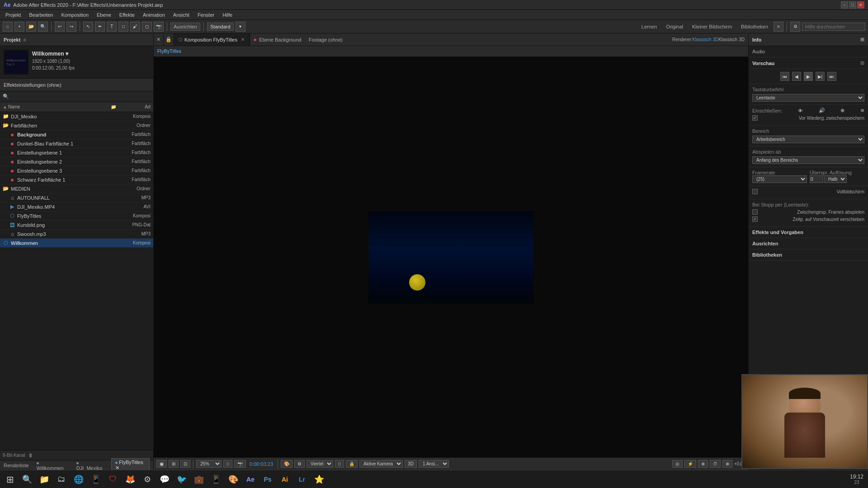  Describe the element at coordinates (77, 153) in the screenshot. I see `list-item: ■ Einstellungsebene 1 Farbfläch` at that location.